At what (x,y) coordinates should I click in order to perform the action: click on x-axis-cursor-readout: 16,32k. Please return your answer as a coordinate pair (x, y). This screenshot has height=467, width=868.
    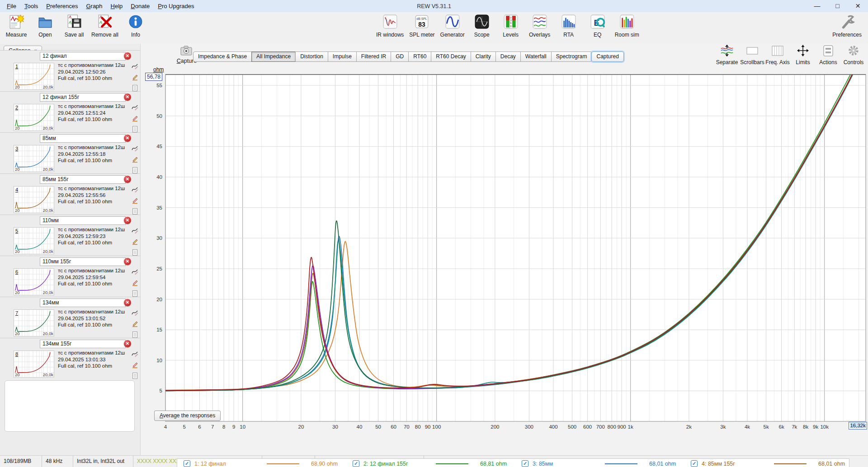
    Looking at the image, I should click on (858, 425).